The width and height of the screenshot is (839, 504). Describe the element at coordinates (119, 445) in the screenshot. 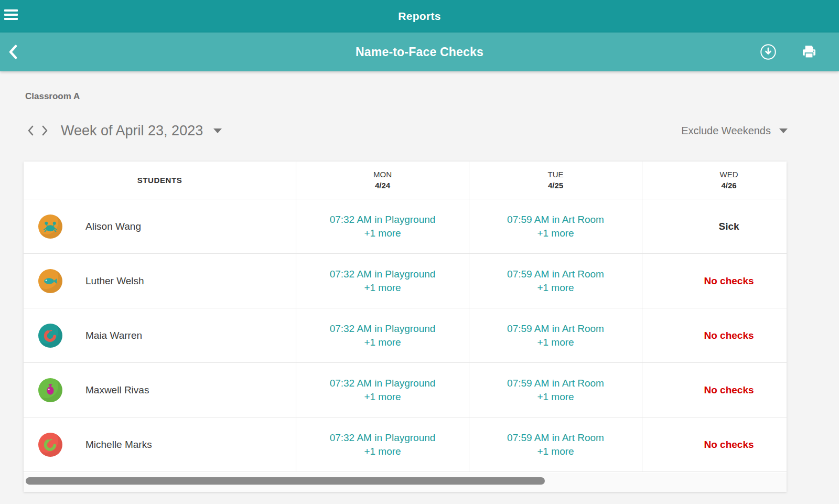

I see `student-name: Michelle Marks` at that location.